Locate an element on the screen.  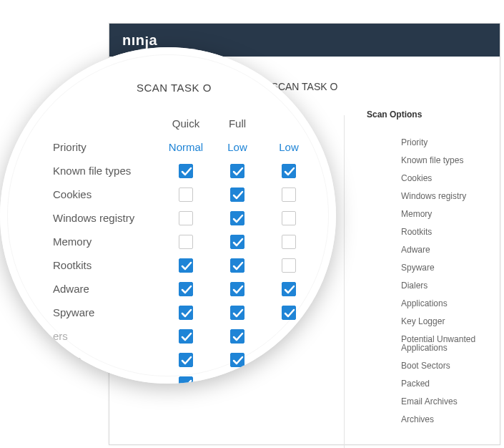
checkbox-partial1-full is located at coordinates (237, 336).